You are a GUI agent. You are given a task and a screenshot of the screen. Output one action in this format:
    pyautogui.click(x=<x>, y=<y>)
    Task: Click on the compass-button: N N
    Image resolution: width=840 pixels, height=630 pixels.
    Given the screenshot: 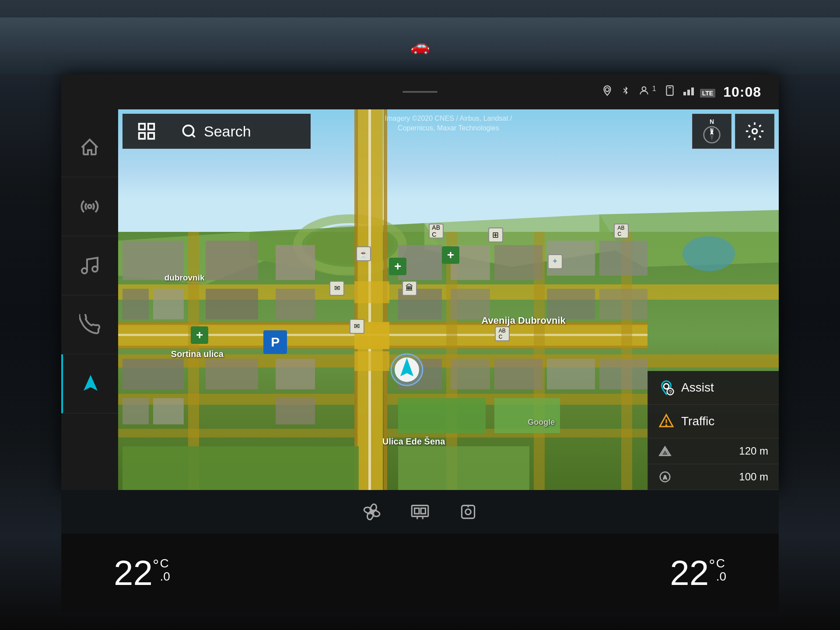 What is the action you would take?
    pyautogui.click(x=712, y=131)
    